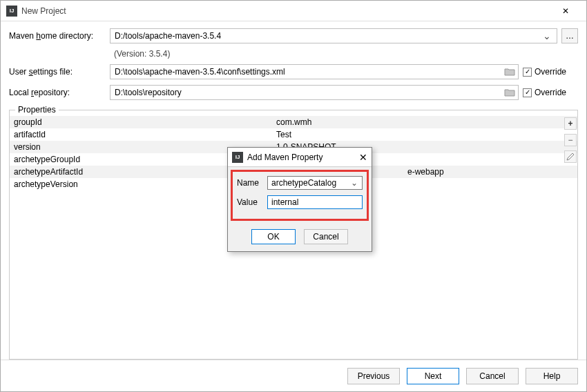  Describe the element at coordinates (570, 157) in the screenshot. I see `edit-property-button` at that location.